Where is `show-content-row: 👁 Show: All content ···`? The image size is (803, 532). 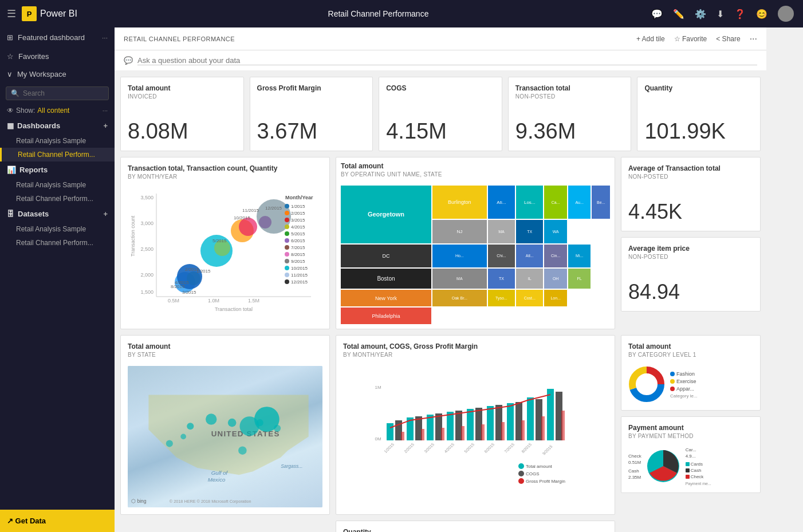 show-content-row: 👁 Show: All content ··· is located at coordinates (57, 111).